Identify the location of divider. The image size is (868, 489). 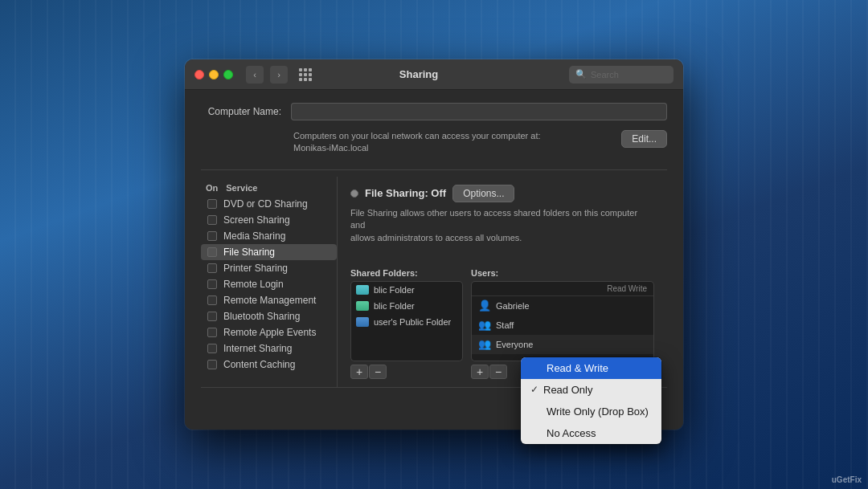
(434, 170).